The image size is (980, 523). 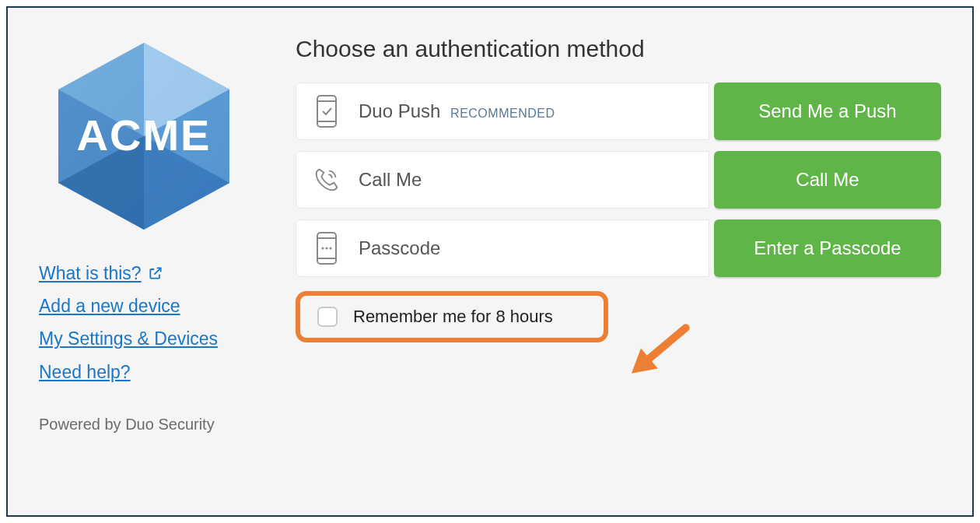 I want to click on sidebar-links: What is this? Add a new device My Settin…, so click(x=144, y=322).